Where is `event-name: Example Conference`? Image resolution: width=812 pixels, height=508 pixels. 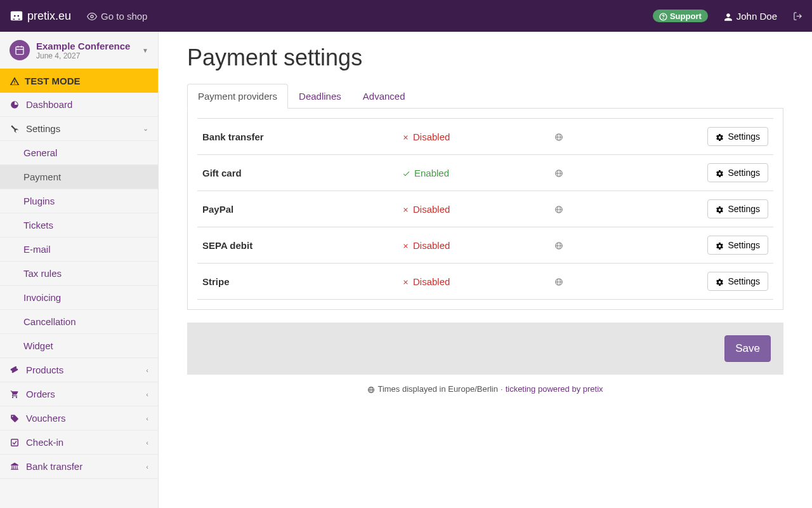 event-name: Example Conference is located at coordinates (86, 46).